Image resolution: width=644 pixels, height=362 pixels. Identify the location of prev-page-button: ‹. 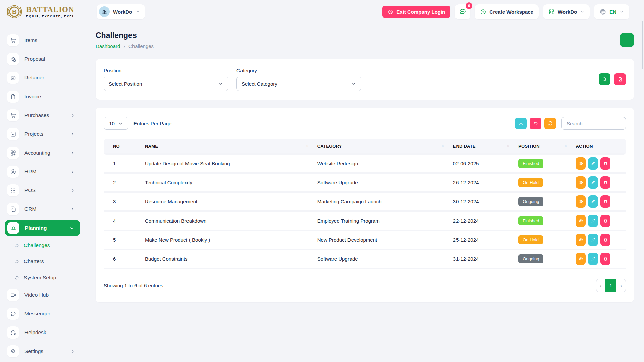
(601, 286).